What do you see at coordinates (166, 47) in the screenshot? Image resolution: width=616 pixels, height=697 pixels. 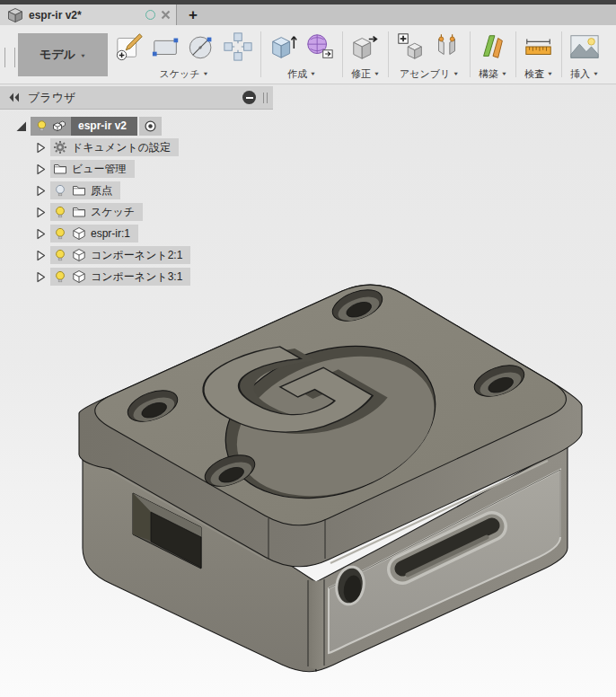 I see `rectangle-tool-button` at bounding box center [166, 47].